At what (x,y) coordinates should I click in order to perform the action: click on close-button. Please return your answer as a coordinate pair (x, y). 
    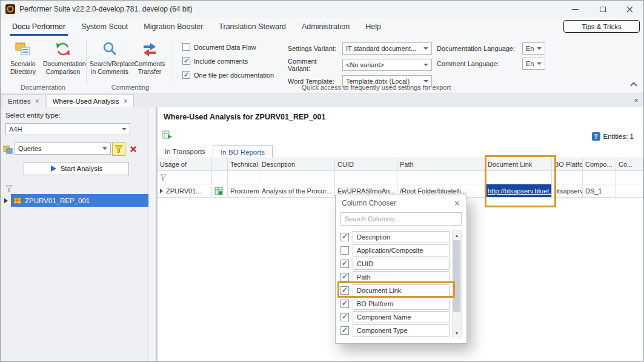
    Looking at the image, I should click on (630, 9).